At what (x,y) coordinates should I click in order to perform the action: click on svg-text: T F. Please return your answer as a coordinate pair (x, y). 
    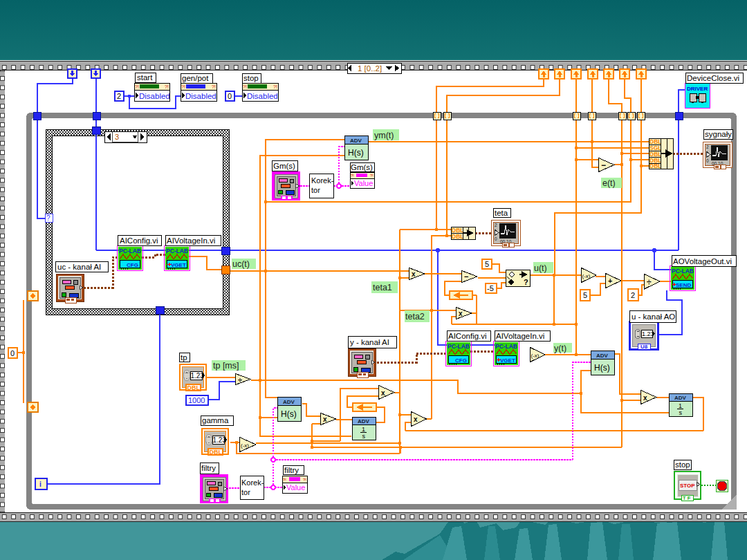
    Looking at the image, I should click on (687, 498).